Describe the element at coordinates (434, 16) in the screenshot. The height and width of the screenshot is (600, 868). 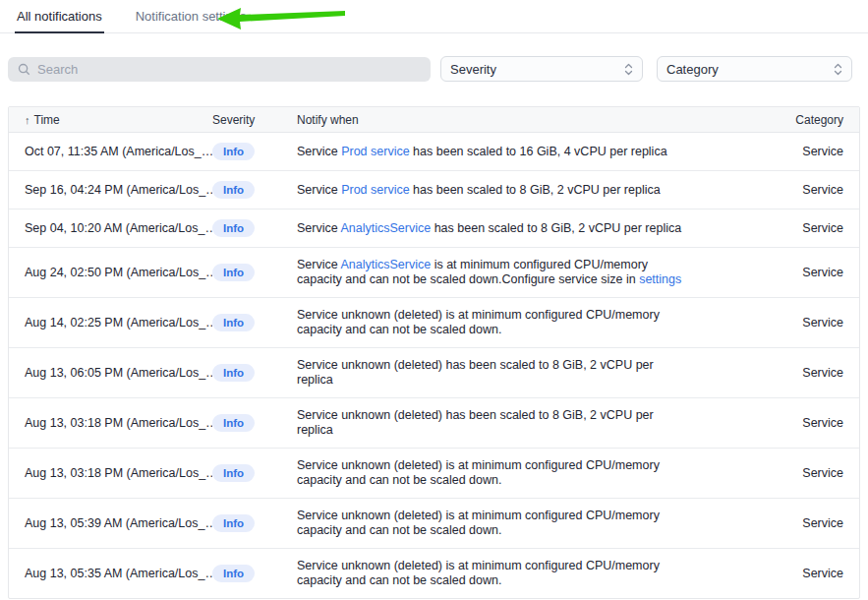
I see `tabs: All notificationsNotification settings` at that location.